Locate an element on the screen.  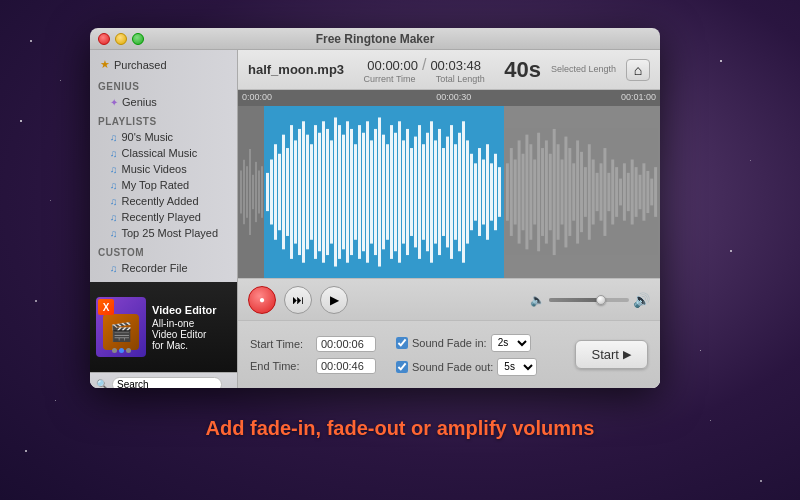
sidebar-item-classical: ♫ Classical Music is located at coordinates (164, 153).